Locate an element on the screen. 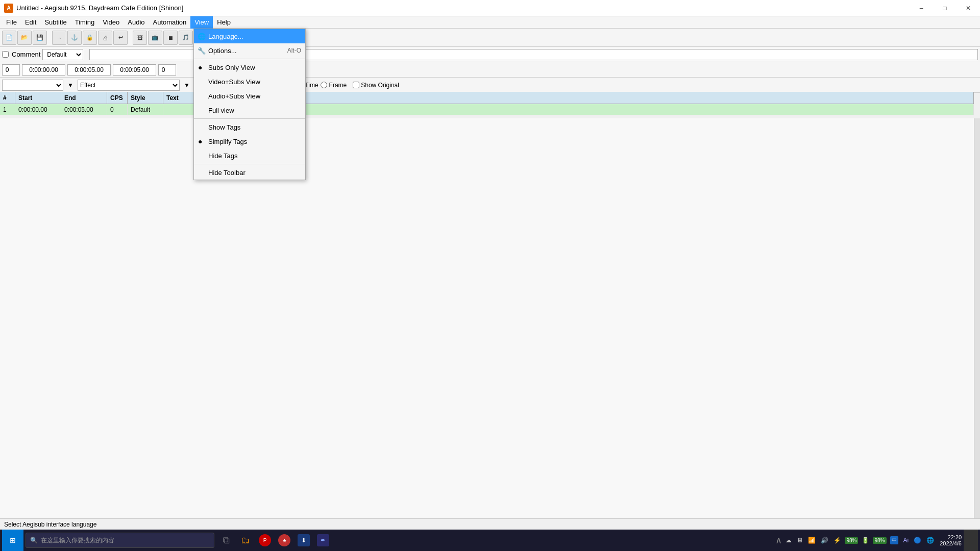  col-num: # is located at coordinates (8, 98).